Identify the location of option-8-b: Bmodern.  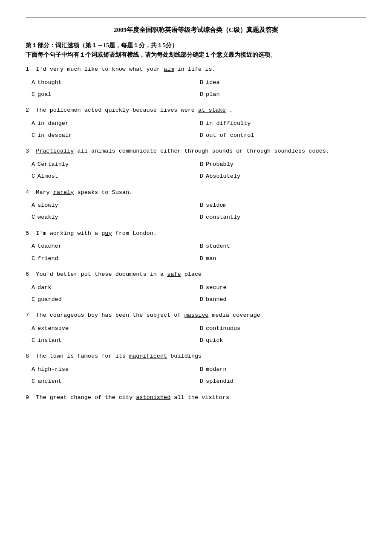
(282, 370).